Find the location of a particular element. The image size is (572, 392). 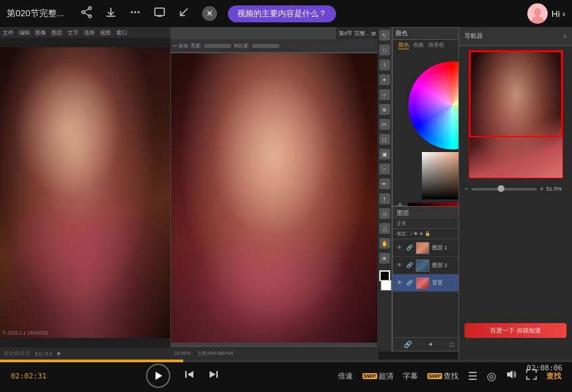

brightness-slider is located at coordinates (218, 46).